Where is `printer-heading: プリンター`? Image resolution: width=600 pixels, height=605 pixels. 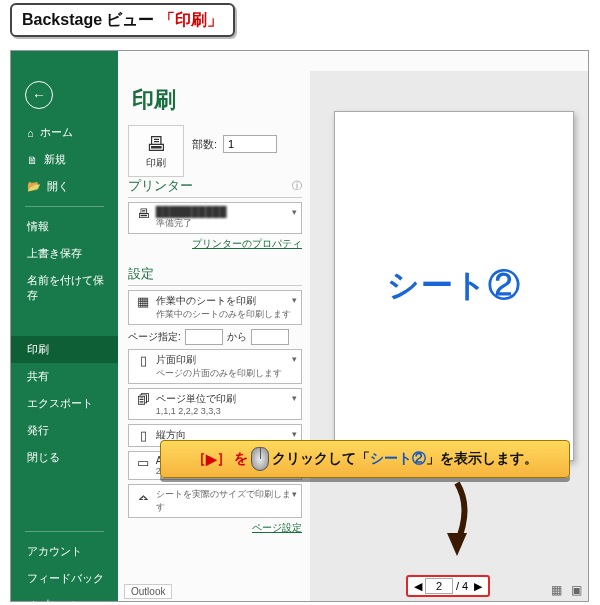
printer-heading: プリンター is located at coordinates (160, 186).